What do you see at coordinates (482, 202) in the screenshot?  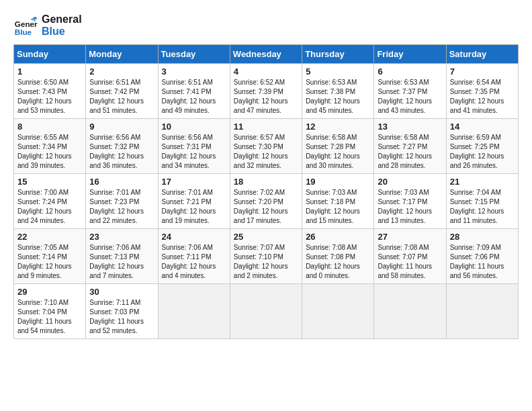 I see `sunset-text: Sunset: 7:15 PM` at bounding box center [482, 202].